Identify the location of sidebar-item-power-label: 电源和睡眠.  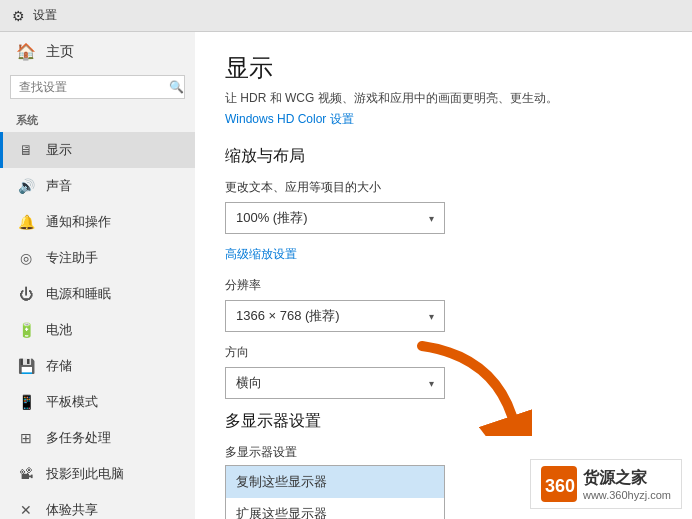
(78, 294).